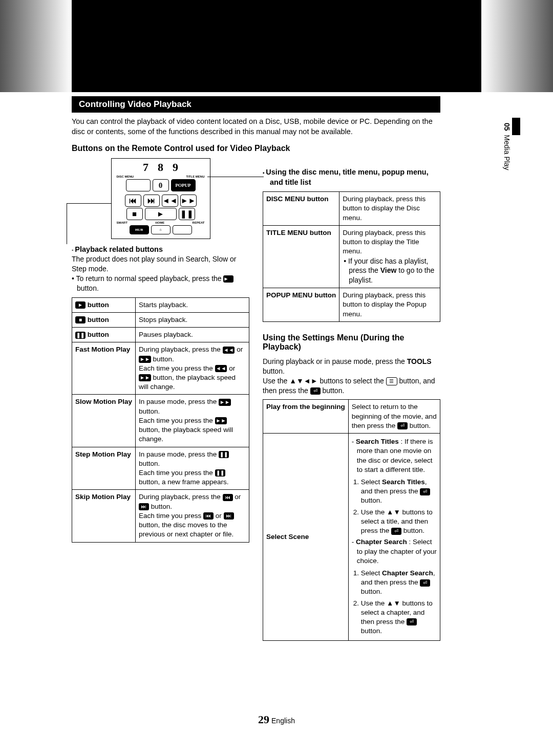  Describe the element at coordinates (161, 264) in the screenshot. I see `playback-note: The product does not play sound in Searc…` at that location.